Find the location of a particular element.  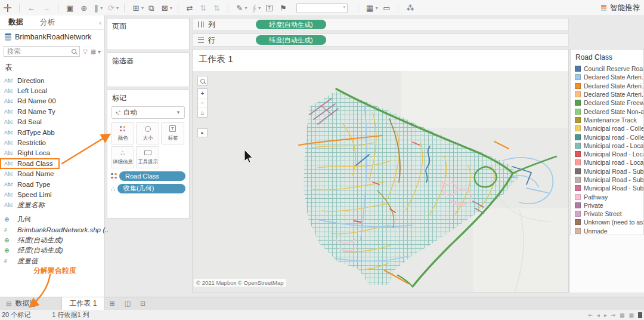

field-rd-name-ty: AbcRd Name Ty is located at coordinates (52, 111).